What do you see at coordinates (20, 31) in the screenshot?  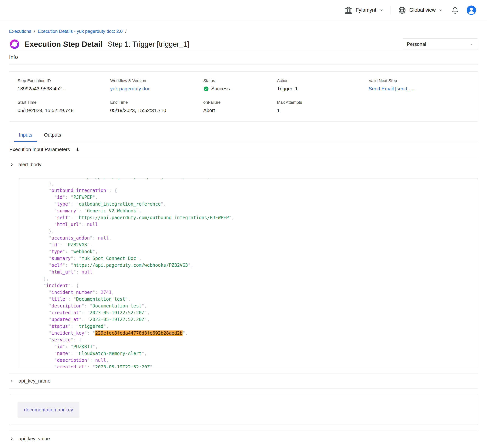 I see `breadcrumb-link: Executions` at bounding box center [20, 31].